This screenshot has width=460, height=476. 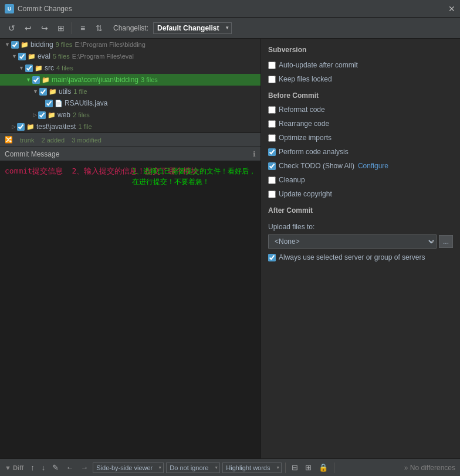 I want to click on diff-panel: ▼ Diff ↑ ↓ ✎ ← → Side-by-side viewer Do …, so click(x=230, y=467).